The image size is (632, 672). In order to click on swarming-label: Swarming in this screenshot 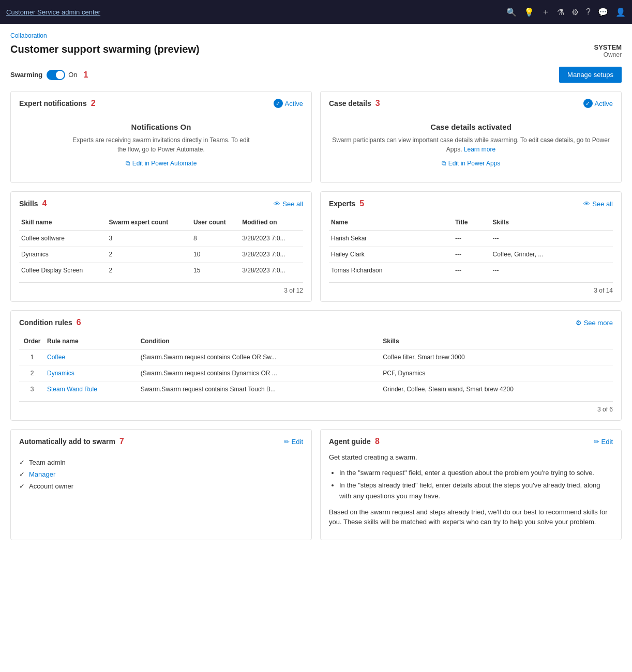, I will do `click(26, 74)`.